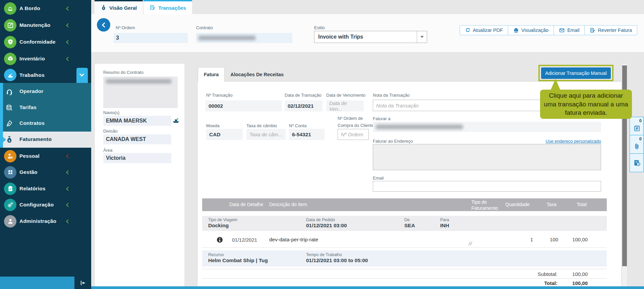  What do you see at coordinates (46, 8) in the screenshot?
I see `sidebar-item-a-bordo: A Bordo` at bounding box center [46, 8].